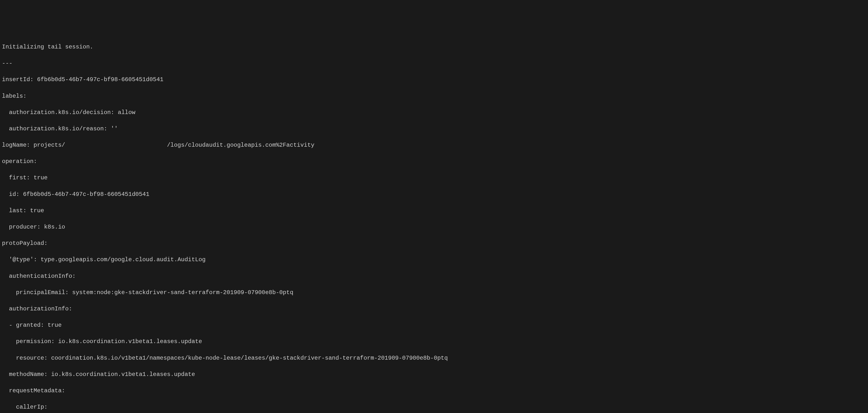  Describe the element at coordinates (434, 113) in the screenshot. I see `log-line: authorization.k8s.io/decision: allow` at that location.